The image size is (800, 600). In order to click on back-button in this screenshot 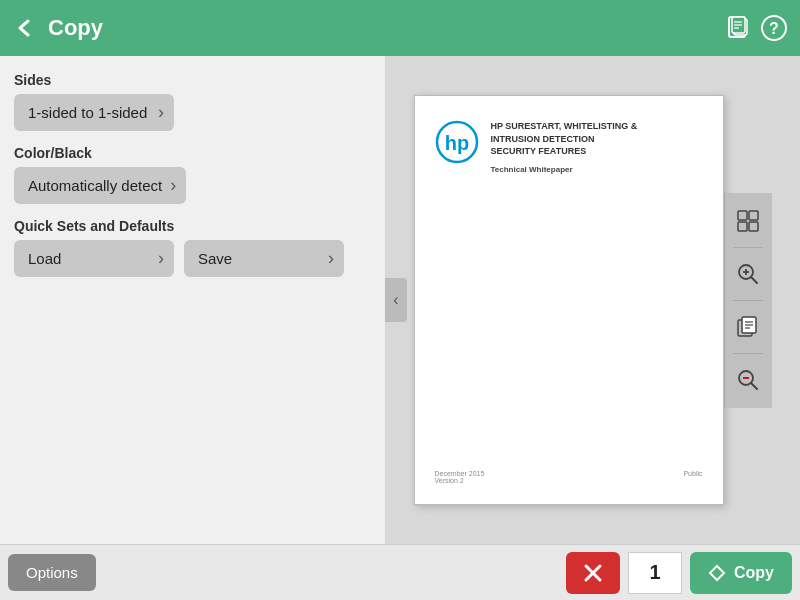, I will do `click(25, 28)`.